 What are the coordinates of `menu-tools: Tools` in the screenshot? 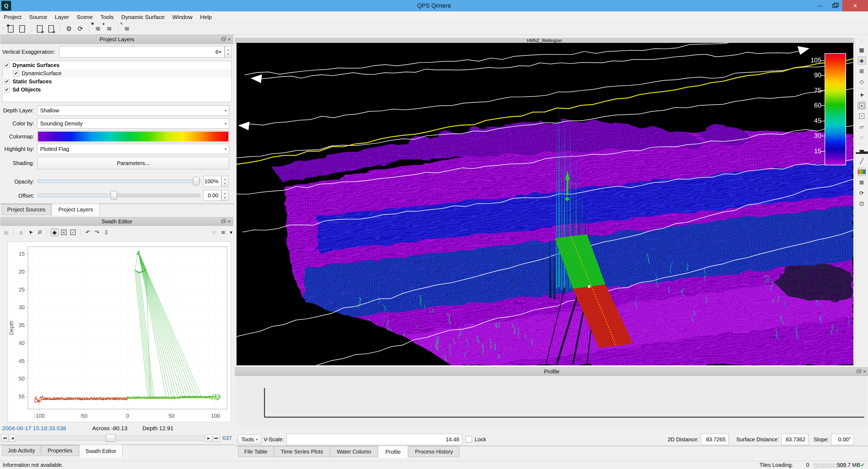 It's located at (107, 17).